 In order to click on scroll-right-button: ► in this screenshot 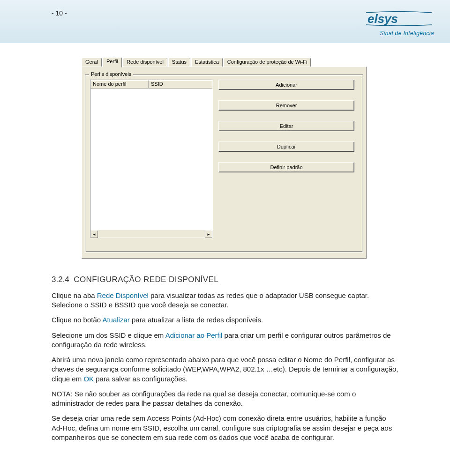, I will do `click(209, 234)`.